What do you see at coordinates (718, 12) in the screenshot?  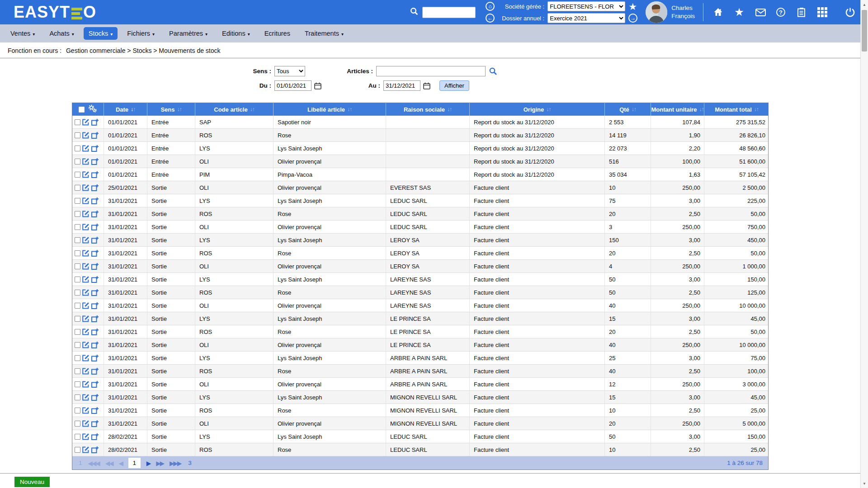 I see `home-icon` at bounding box center [718, 12].